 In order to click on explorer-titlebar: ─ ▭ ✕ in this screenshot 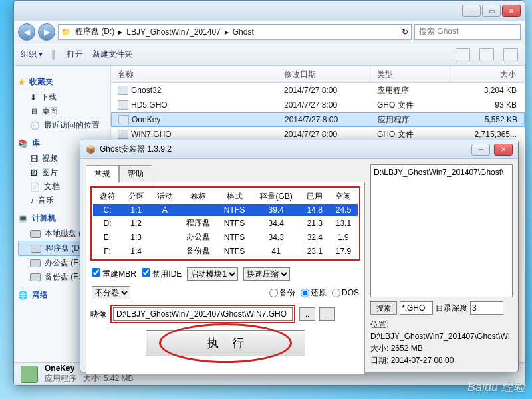, I will do `click(269, 11)`.